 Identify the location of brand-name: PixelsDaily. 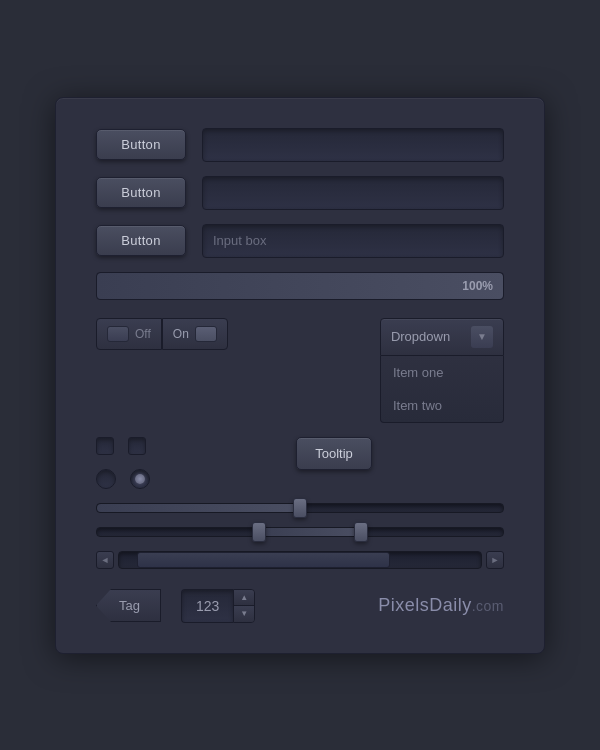
(425, 605).